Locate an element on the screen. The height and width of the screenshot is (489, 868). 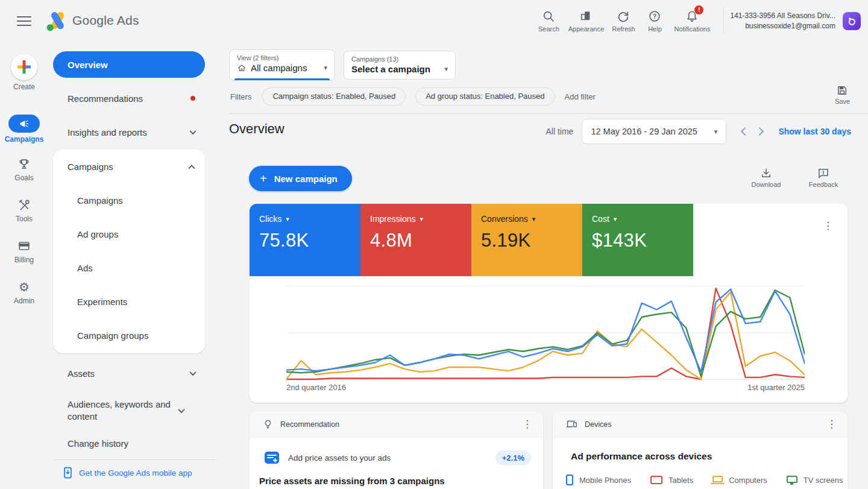
next-period-button is located at coordinates (760, 131).